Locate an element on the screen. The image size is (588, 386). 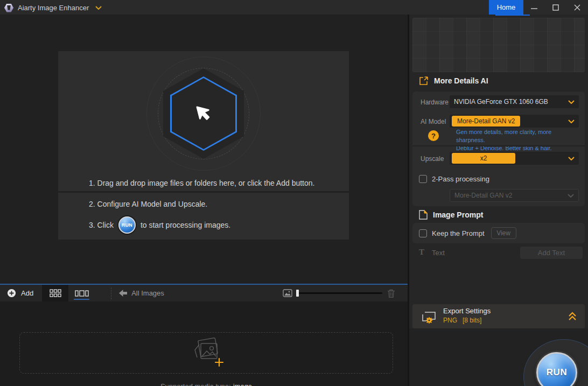
hardware-label: Hardware is located at coordinates (435, 102).